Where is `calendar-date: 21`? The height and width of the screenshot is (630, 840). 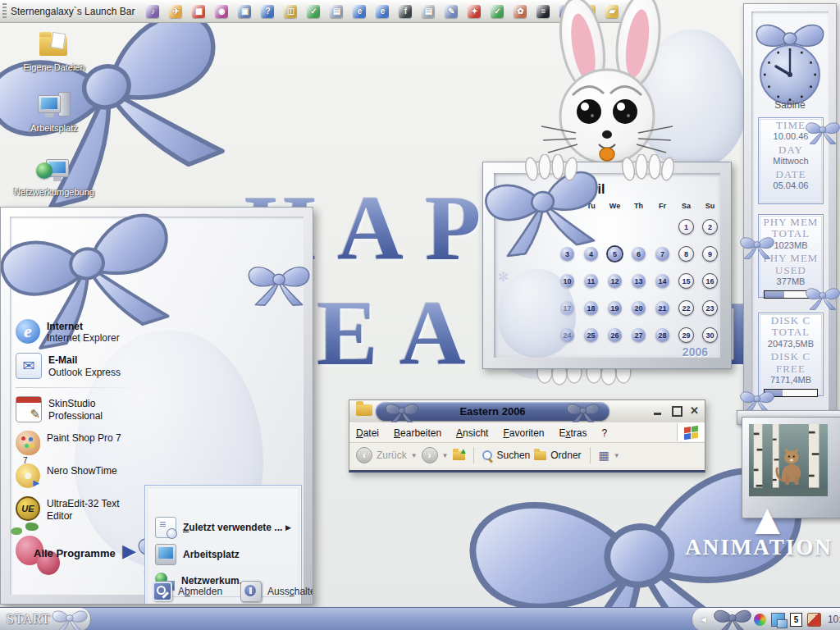
calendar-date: 21 is located at coordinates (663, 308).